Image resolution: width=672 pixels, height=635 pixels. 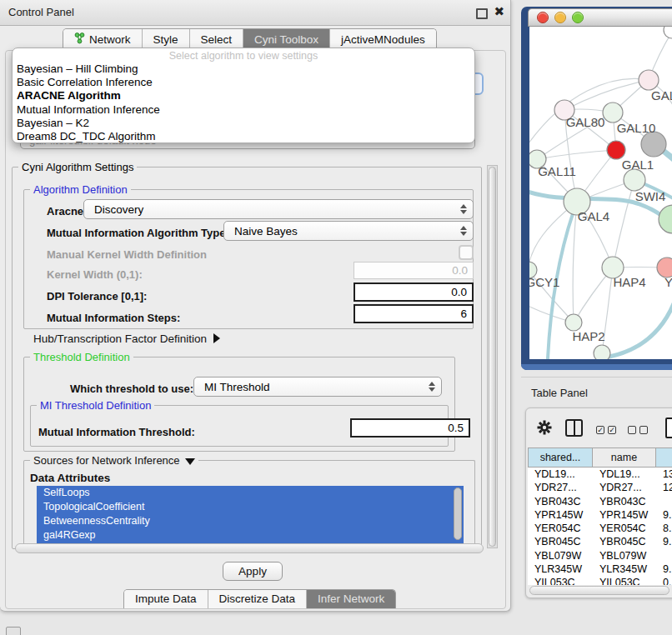 I want to click on table-panel-title: Table Panel, so click(x=559, y=393).